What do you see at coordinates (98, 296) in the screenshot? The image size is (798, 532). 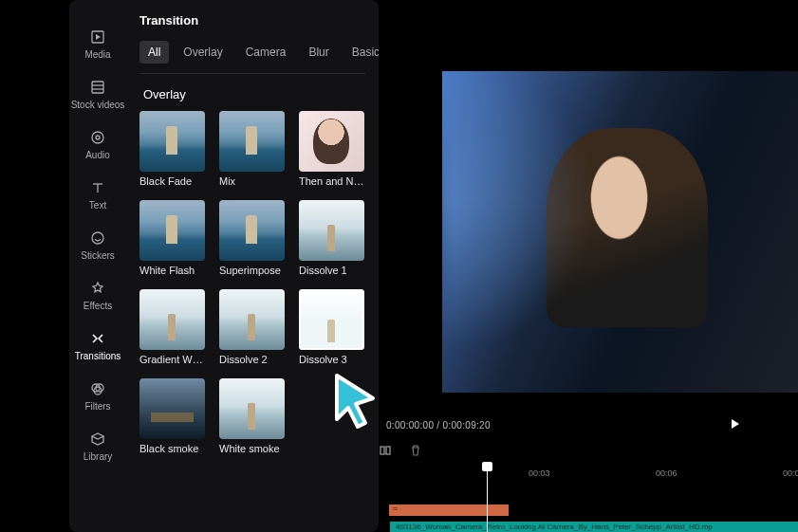 I see `sidebar-item-effects: Effects` at bounding box center [98, 296].